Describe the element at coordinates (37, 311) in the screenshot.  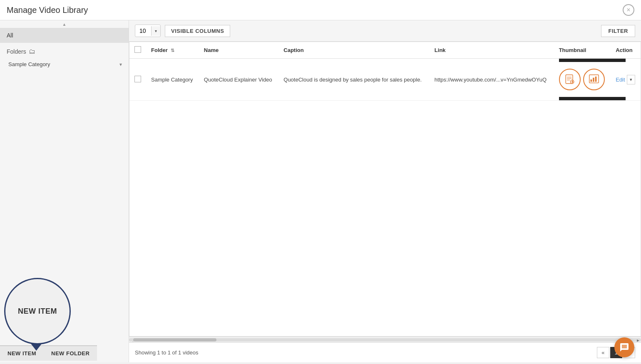
I see `bubble-label: NEW ITEM` at that location.